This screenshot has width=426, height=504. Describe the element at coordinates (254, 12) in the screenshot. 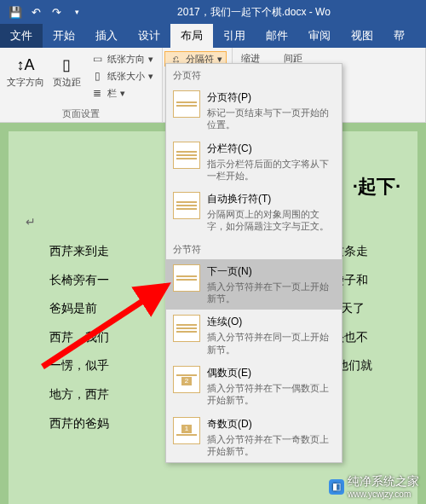

I see `window-title: 2017，我们一起下个棋.docx - Wo` at that location.